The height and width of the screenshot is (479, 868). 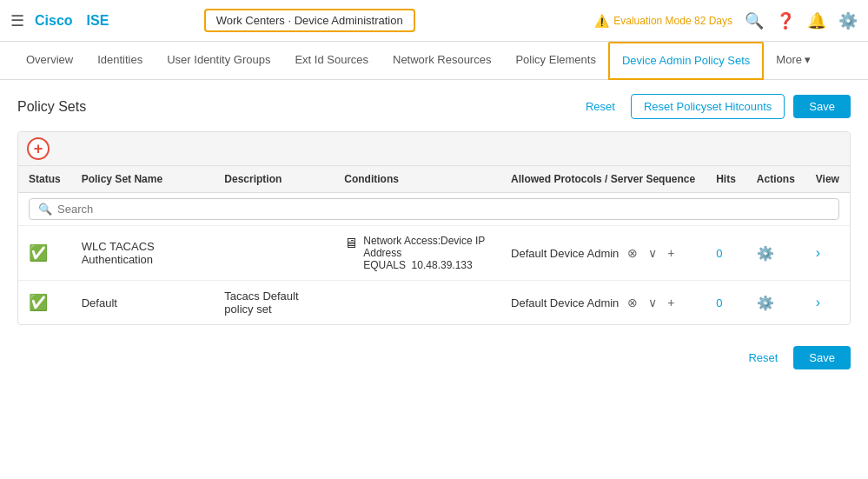 I want to click on col-view: View, so click(x=827, y=179).